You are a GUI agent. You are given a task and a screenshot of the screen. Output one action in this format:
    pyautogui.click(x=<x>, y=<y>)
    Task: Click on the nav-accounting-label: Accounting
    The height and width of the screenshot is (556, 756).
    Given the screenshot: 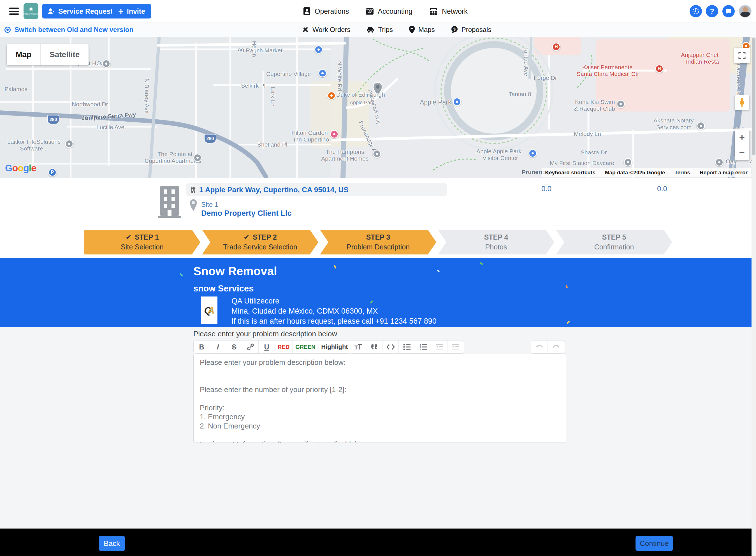 What is the action you would take?
    pyautogui.click(x=395, y=11)
    